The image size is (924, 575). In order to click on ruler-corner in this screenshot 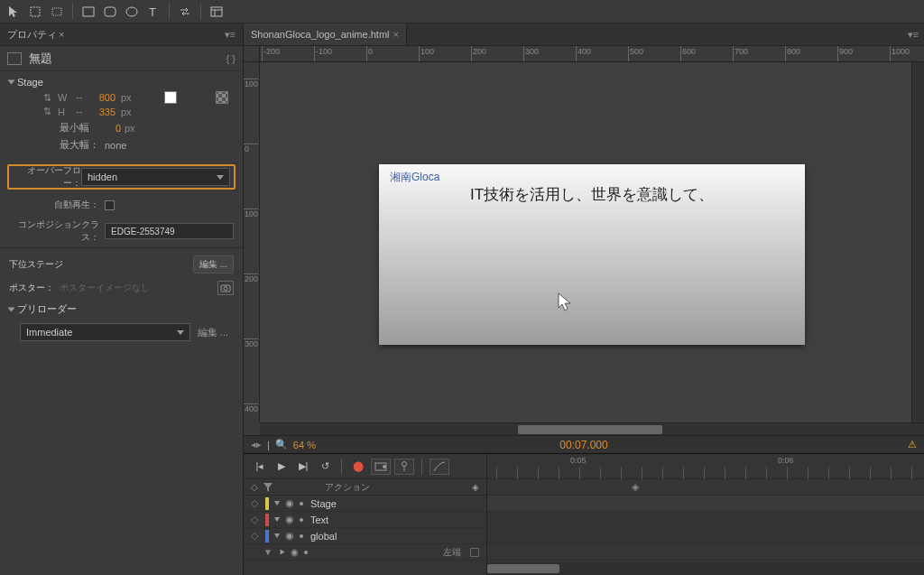, I will do `click(252, 54)`.